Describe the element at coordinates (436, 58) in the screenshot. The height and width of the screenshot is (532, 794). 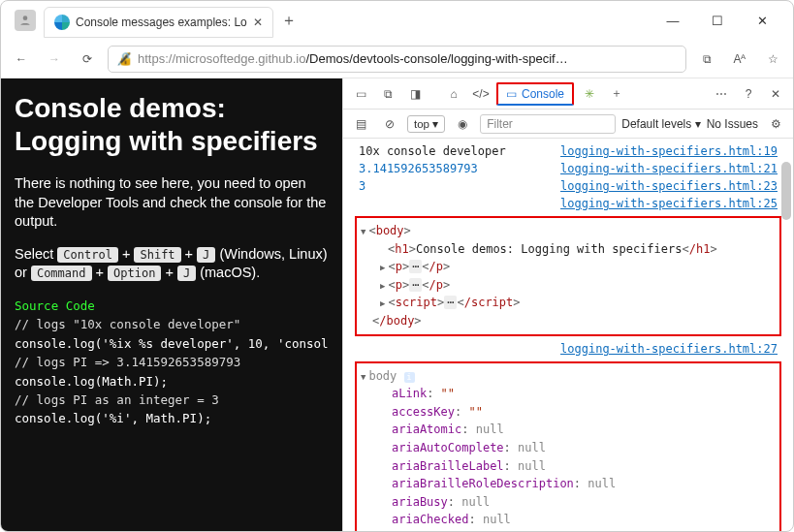
I see `url-path: /Demos/devtools-console/logging-with-spe…` at that location.